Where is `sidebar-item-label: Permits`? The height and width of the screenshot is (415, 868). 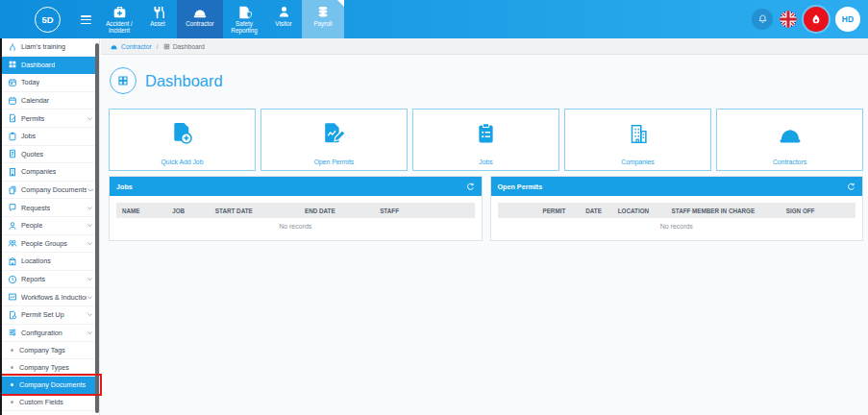
sidebar-item-label: Permits is located at coordinates (33, 119).